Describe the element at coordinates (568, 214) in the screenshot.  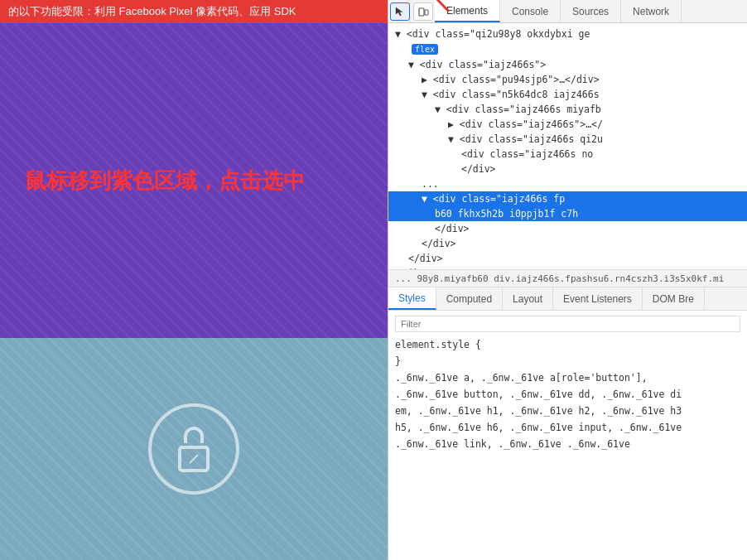
I see `tree-line: b60 fkhx5h2b i0ppjb1f c7h` at that location.